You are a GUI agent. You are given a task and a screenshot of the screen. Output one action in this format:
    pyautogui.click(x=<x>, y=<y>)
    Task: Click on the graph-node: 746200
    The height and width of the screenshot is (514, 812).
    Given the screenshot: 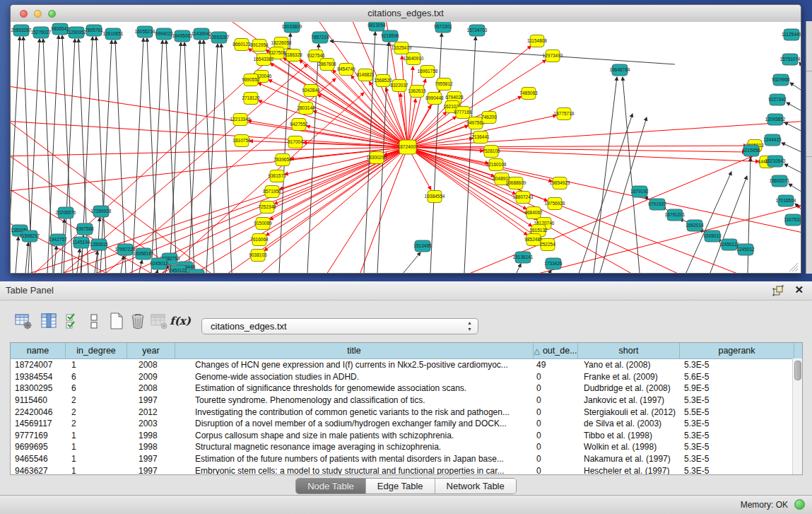 What is the action you would take?
    pyautogui.click(x=489, y=117)
    